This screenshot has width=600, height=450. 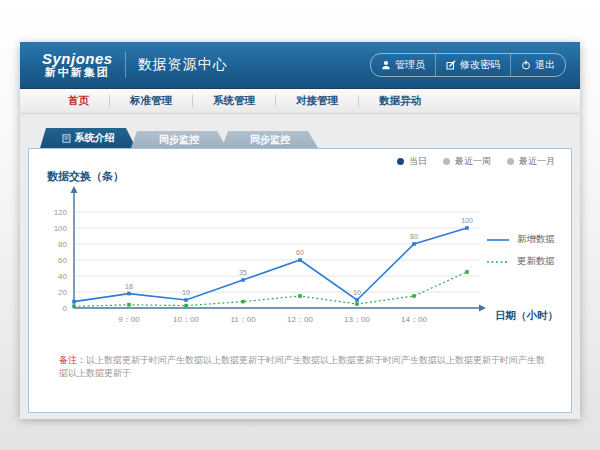 What do you see at coordinates (243, 272) in the screenshot?
I see `svg-text: 35` at bounding box center [243, 272].